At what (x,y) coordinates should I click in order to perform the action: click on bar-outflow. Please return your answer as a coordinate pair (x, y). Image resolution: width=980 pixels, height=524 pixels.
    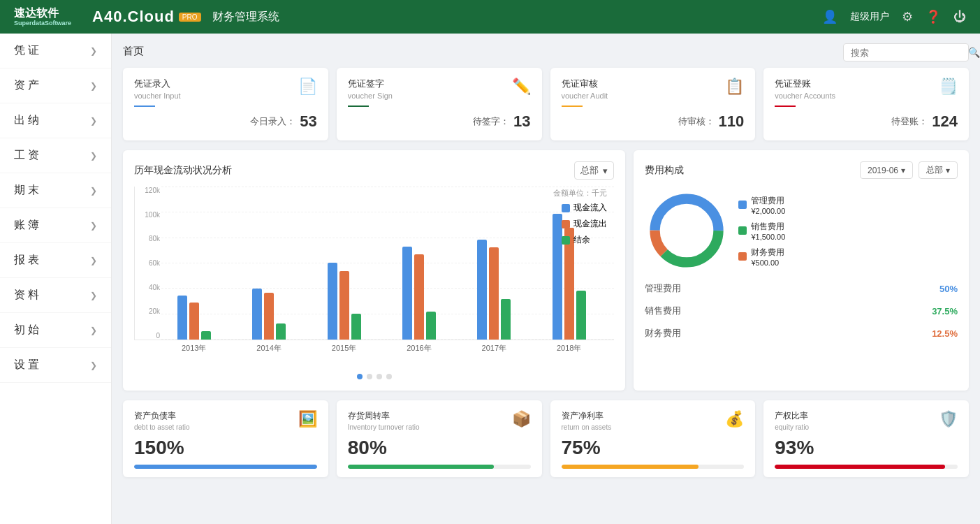
    Looking at the image, I should click on (269, 316).